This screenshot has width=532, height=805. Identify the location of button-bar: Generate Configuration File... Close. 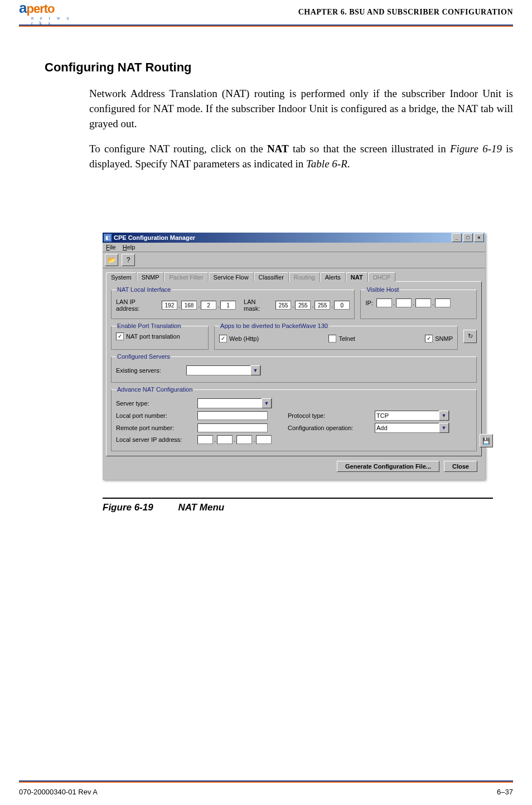
(294, 466).